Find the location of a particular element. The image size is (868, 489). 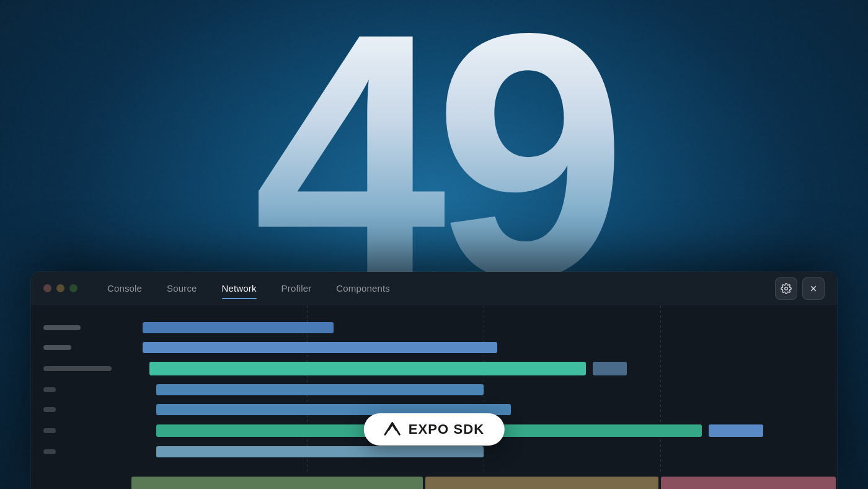

network-bar-teal is located at coordinates (368, 369).